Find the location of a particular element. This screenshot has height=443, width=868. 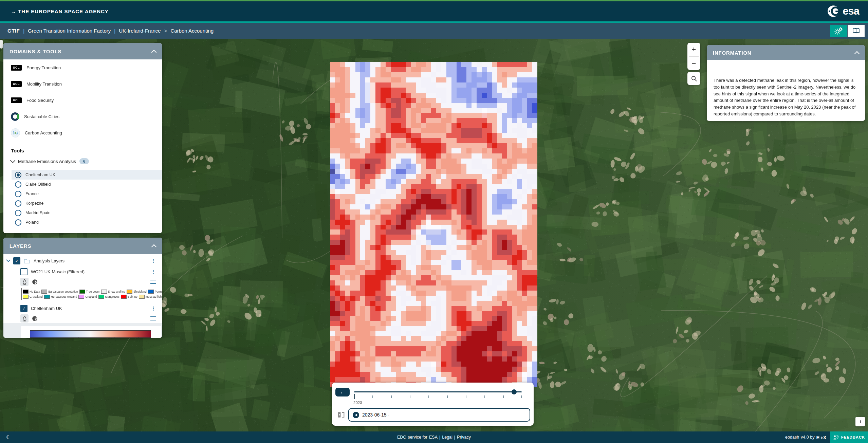

domain-item-carbon-accounting: Carbon Accounting is located at coordinates (83, 133).